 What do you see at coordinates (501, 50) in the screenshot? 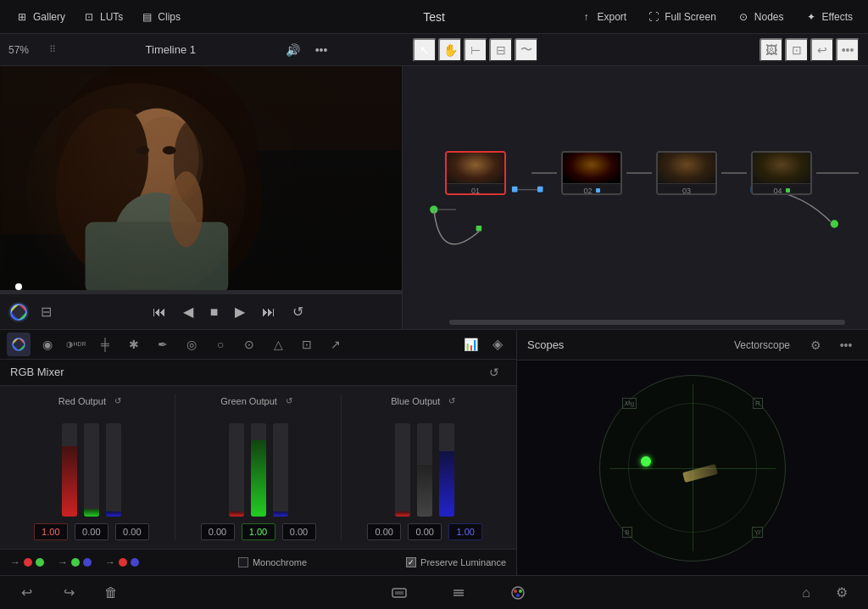
I see `layer-tool-button: ⊟` at bounding box center [501, 50].